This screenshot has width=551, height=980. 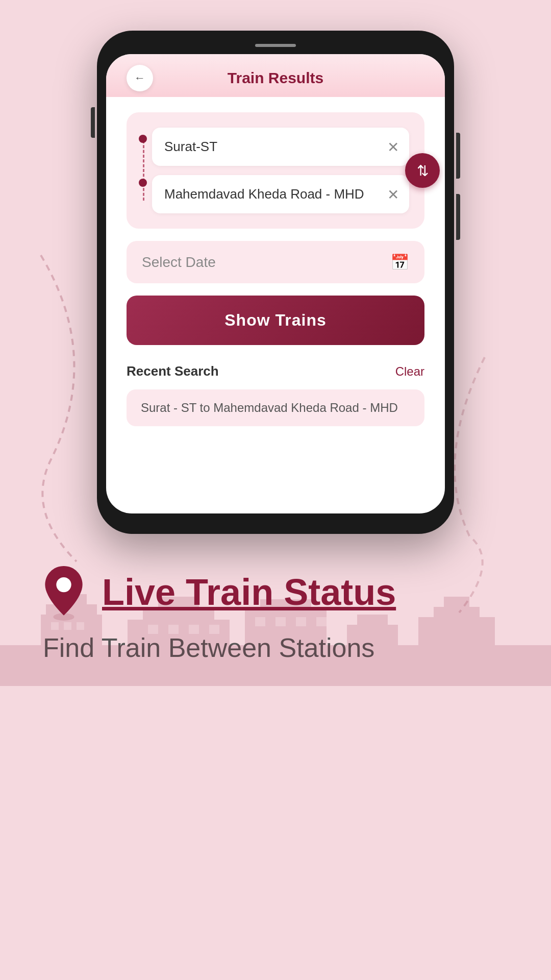 What do you see at coordinates (140, 78) in the screenshot?
I see `back-arrow-icon: ←` at bounding box center [140, 78].